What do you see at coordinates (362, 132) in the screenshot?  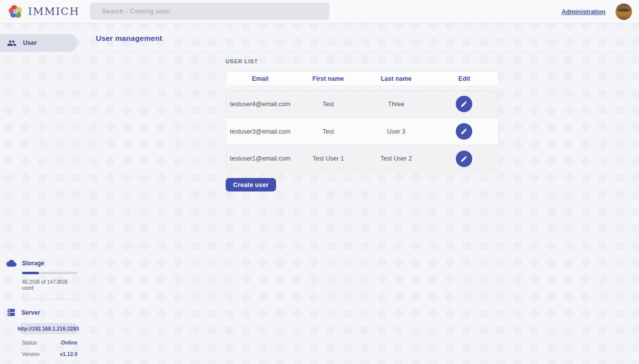 I see `user-table-body: testuser4@email.comTestThreetestuser3@em…` at bounding box center [362, 132].